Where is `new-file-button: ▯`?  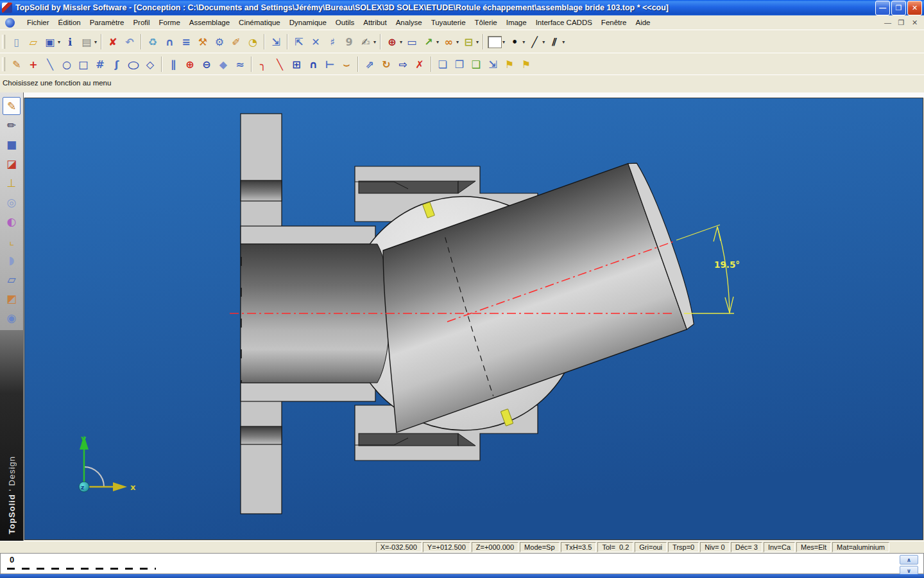
new-file-button: ▯ is located at coordinates (17, 42).